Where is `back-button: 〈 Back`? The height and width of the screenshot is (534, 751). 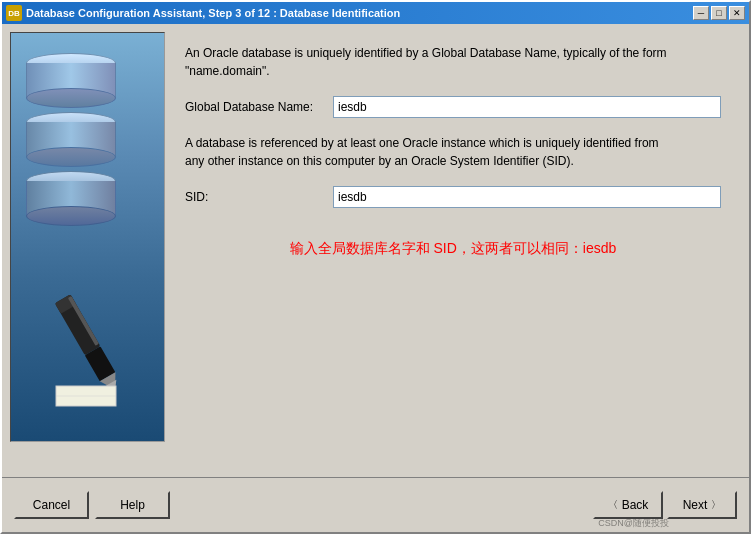
back-button: 〈 Back is located at coordinates (628, 505).